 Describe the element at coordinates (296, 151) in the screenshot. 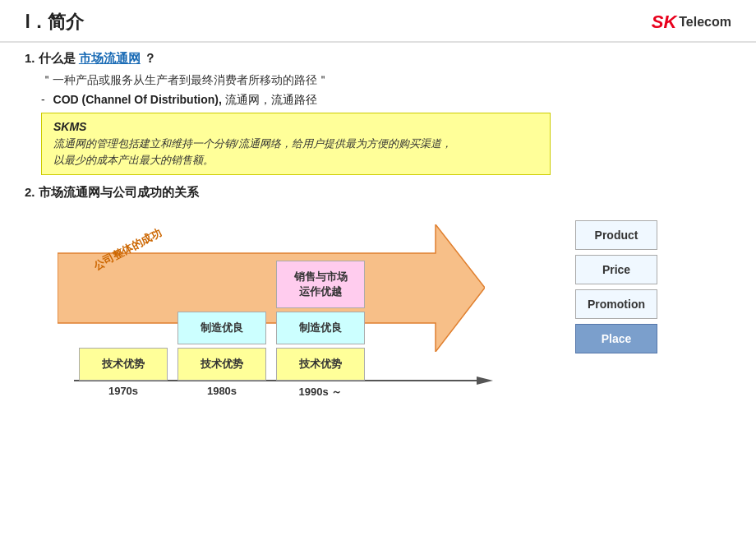

I see `skms-body: 流通网的管理包括建立和维持一个分销/流通网络，给用户提供最为方便的购买渠道，以最…` at that location.